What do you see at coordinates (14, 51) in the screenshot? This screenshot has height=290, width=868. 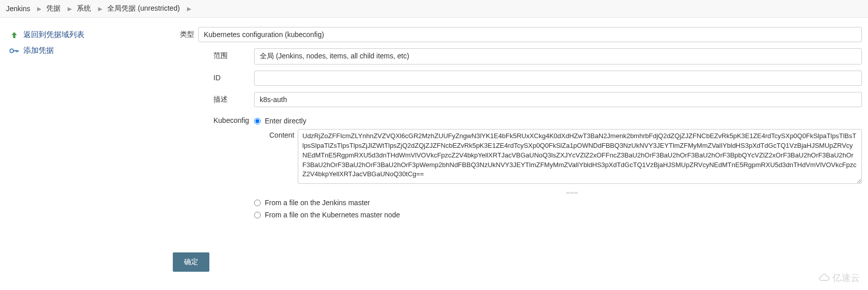 I see `key-icon` at bounding box center [14, 51].